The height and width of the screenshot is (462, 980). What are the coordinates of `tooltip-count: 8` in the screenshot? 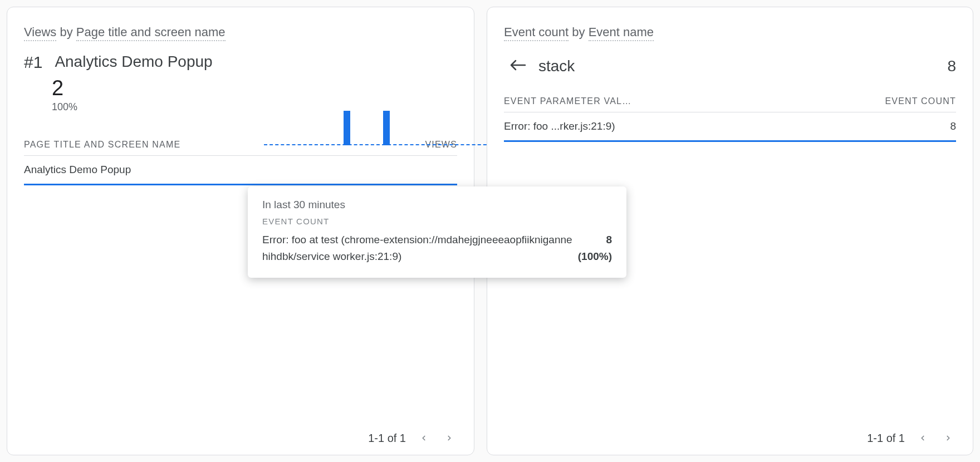 It's located at (595, 240).